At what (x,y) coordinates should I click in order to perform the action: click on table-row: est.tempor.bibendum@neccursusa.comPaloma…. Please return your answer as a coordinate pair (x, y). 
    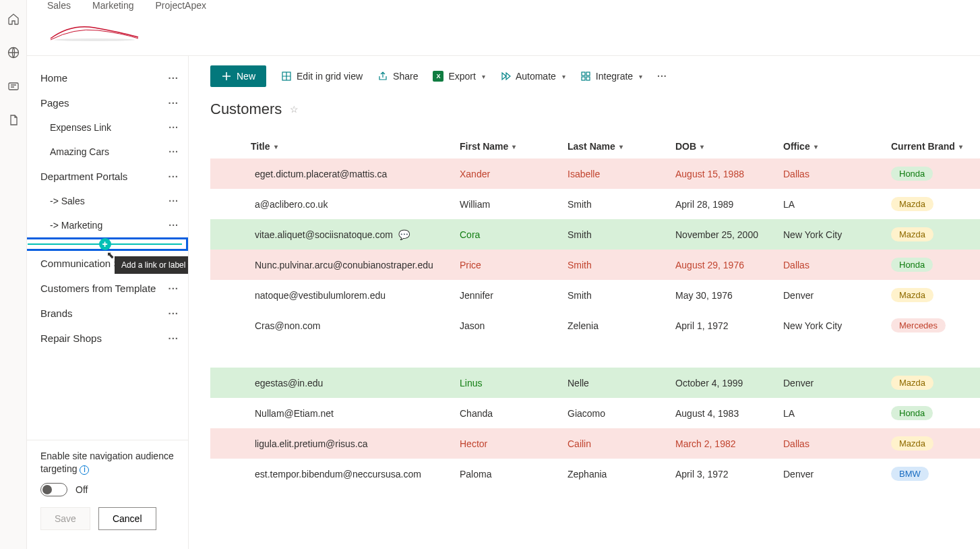
    Looking at the image, I should click on (595, 473).